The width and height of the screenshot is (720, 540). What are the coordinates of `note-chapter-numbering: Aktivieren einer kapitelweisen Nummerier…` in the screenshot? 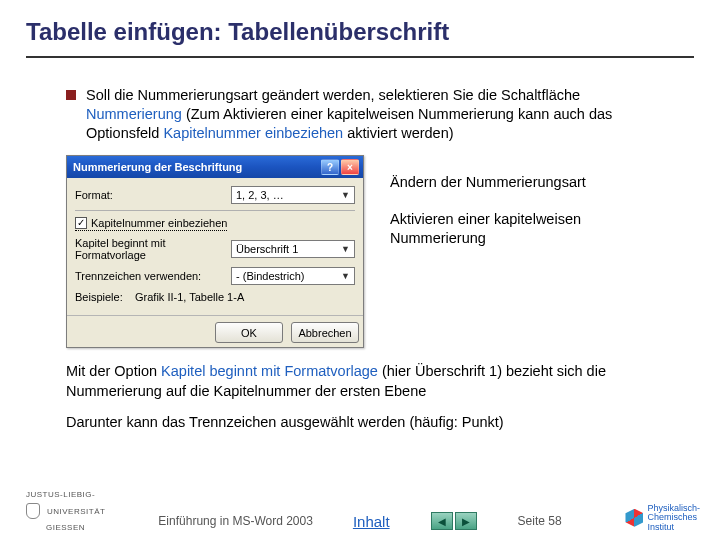 It's located at (525, 229).